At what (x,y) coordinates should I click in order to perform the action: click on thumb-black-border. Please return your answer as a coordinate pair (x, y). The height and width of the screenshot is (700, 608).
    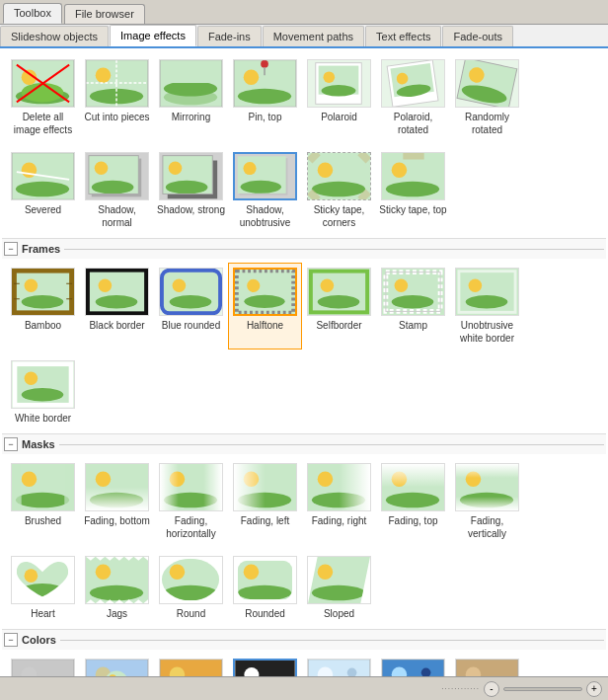
    Looking at the image, I should click on (116, 292).